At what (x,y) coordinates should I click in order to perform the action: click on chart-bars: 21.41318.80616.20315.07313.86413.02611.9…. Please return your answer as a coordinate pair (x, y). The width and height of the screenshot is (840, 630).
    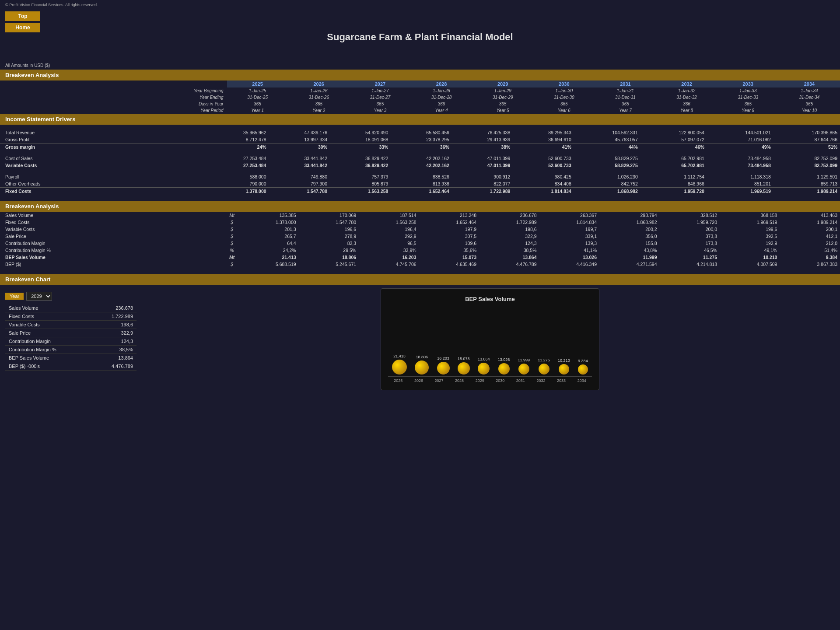
    Looking at the image, I should click on (490, 342).